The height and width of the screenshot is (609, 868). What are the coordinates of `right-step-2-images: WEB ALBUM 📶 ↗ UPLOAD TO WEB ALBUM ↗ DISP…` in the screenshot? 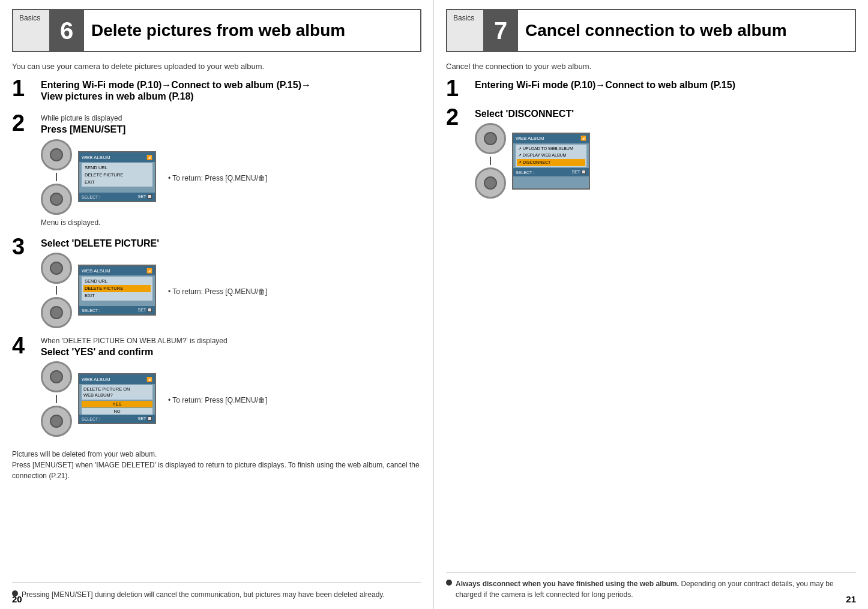 It's located at (665, 161).